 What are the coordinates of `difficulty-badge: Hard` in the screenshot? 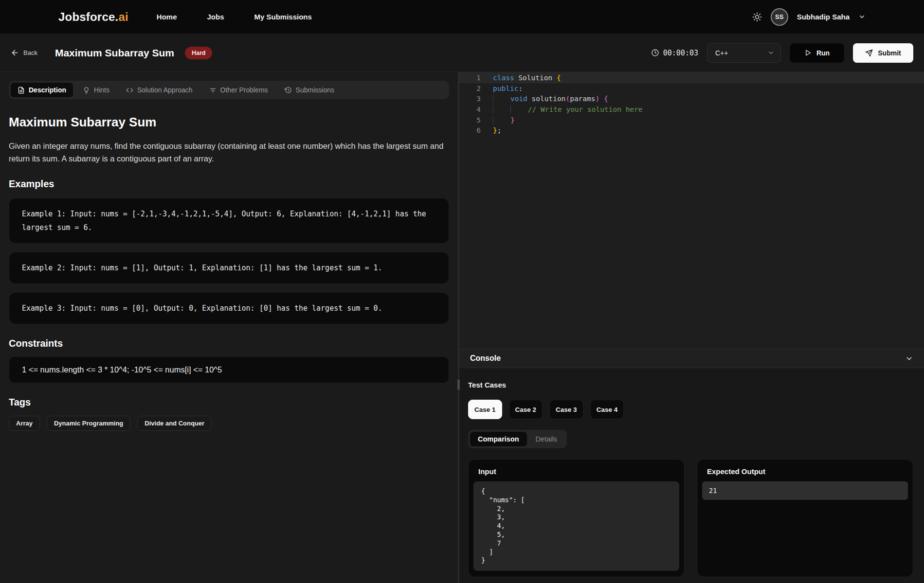 It's located at (199, 53).